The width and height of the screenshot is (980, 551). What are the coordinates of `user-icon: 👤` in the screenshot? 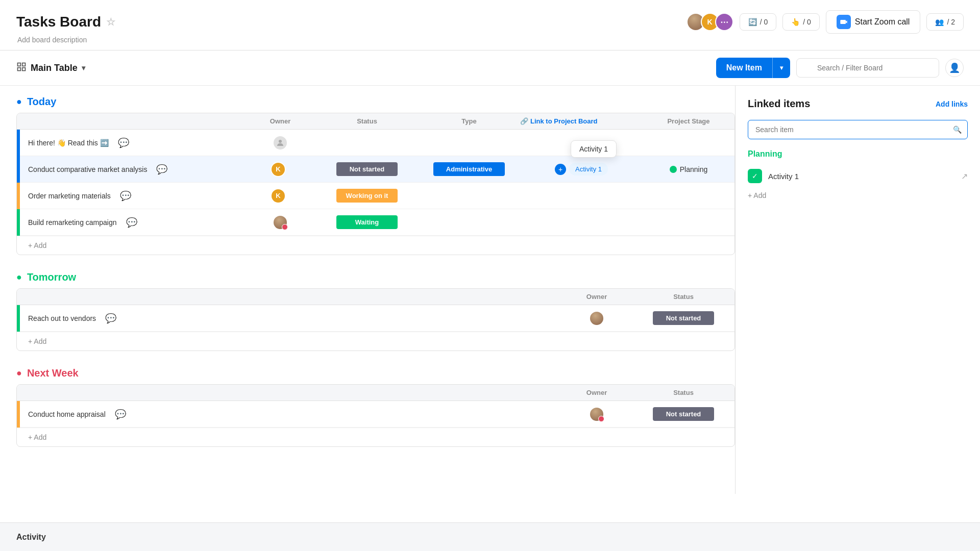 It's located at (954, 68).